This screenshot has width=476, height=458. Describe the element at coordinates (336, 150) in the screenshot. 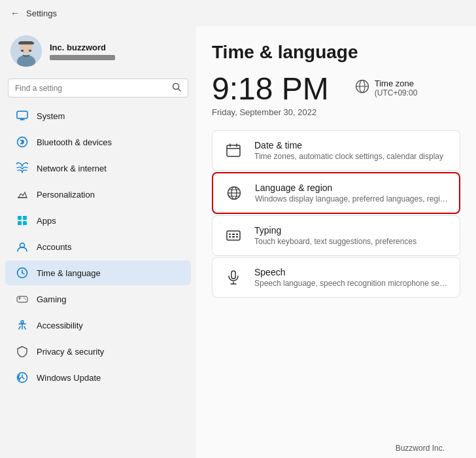

I see `settings-item-datetime: Date & time Time zones, automatic clock …` at that location.